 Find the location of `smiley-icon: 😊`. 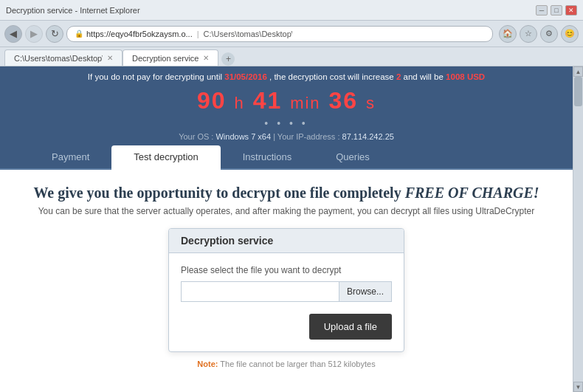

smiley-icon: 😊 is located at coordinates (570, 34).